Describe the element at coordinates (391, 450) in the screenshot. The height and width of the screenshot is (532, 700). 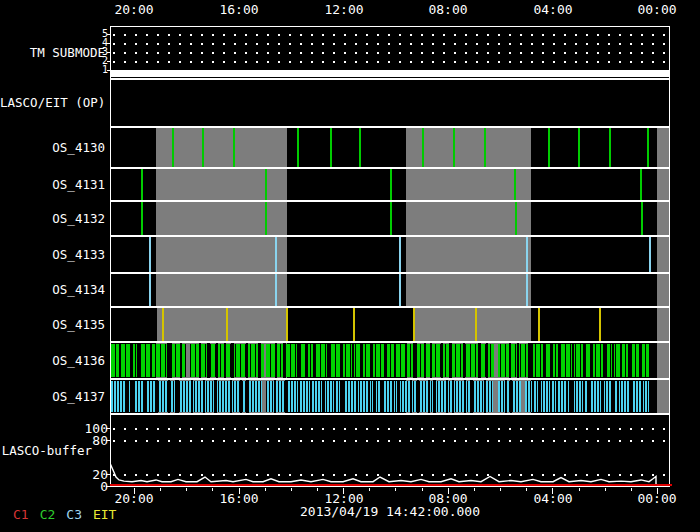
I see `buffer-curve` at that location.